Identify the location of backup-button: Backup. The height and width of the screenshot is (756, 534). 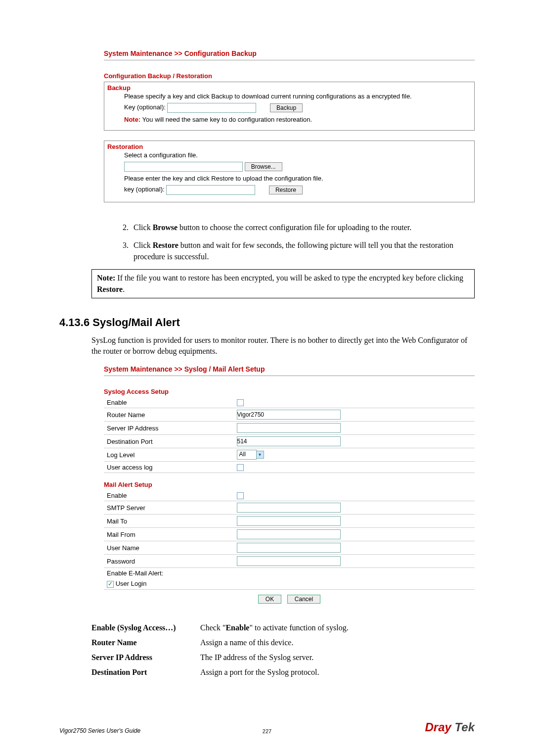
(286, 108).